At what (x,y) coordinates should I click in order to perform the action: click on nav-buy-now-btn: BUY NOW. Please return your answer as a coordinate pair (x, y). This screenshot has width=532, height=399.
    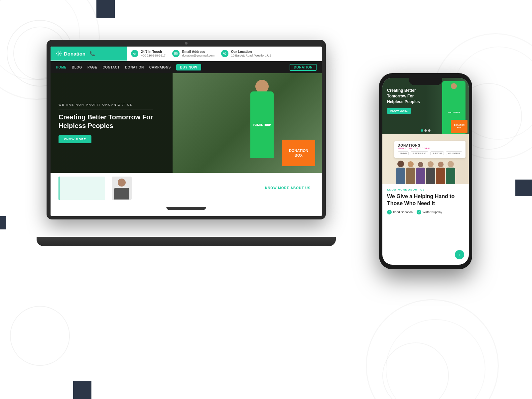
    Looking at the image, I should click on (189, 67).